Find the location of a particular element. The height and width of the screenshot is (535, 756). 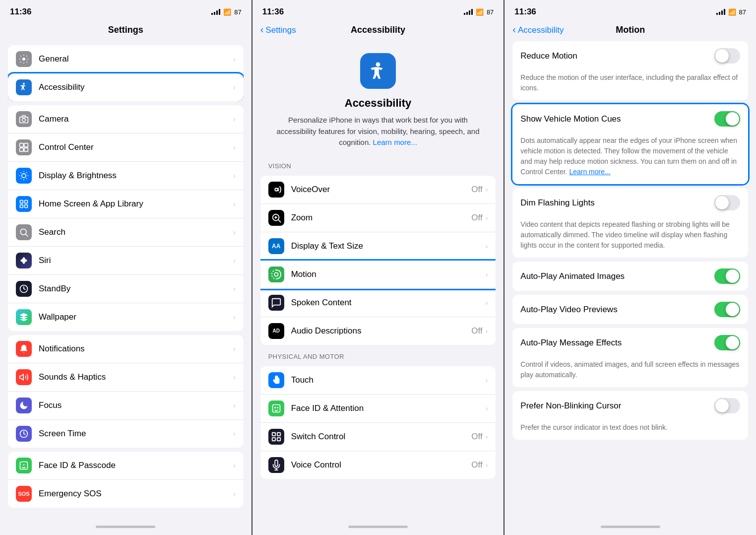

faceid2-item: Face ID & Attention › is located at coordinates (378, 409).